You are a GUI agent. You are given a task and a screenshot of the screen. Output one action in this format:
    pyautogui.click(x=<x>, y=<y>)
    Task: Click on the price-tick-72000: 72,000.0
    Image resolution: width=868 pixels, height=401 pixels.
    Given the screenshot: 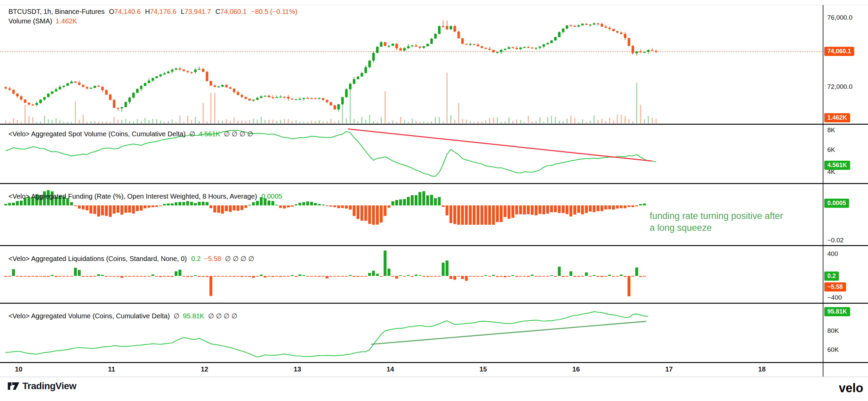 What is the action you would take?
    pyautogui.click(x=840, y=87)
    